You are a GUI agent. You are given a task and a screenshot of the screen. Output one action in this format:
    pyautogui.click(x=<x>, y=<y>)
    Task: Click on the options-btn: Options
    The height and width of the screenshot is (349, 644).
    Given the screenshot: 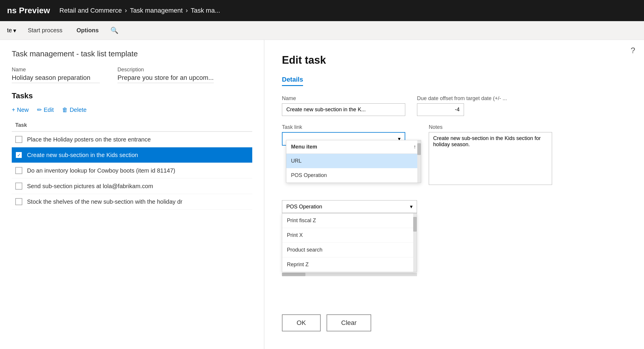 What is the action you would take?
    pyautogui.click(x=88, y=31)
    